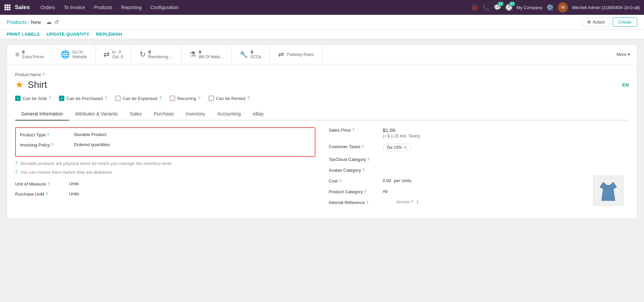 Image resolution: width=644 pixels, height=302 pixels. I want to click on create-button: Create, so click(625, 22).